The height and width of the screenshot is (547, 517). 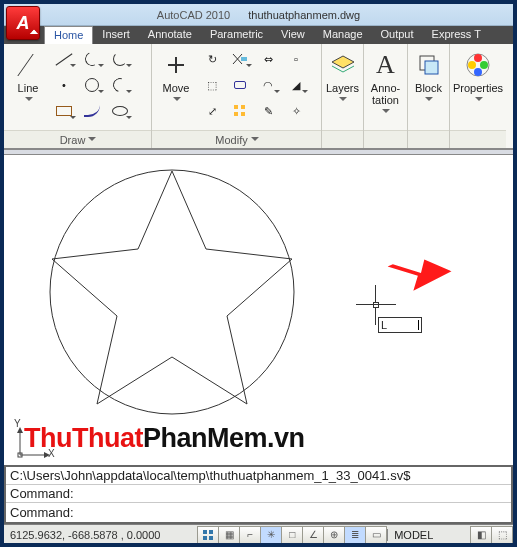 What do you see at coordinates (376, 535) in the screenshot?
I see `qp-toggle: ▭` at bounding box center [376, 535].